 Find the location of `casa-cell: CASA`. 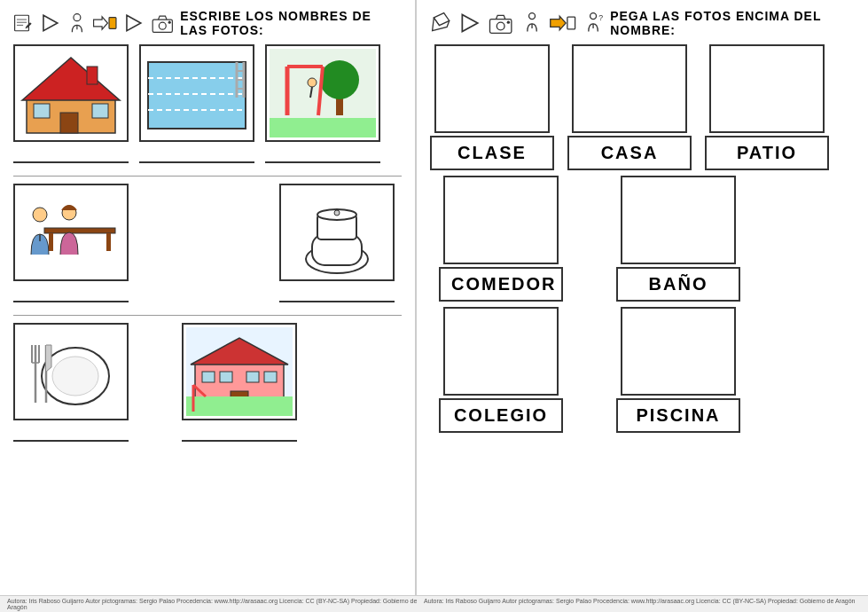

casa-cell: CASA is located at coordinates (629, 107).